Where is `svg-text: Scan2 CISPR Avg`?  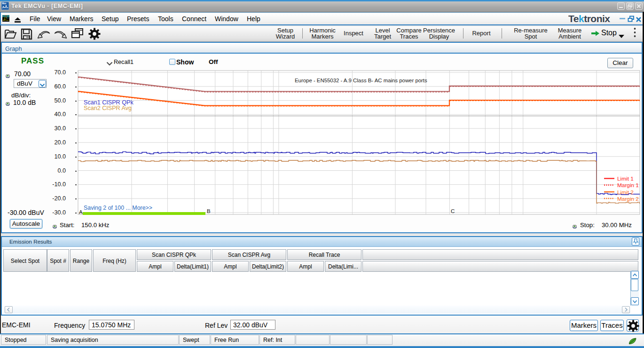 svg-text: Scan2 CISPR Avg is located at coordinates (108, 108).